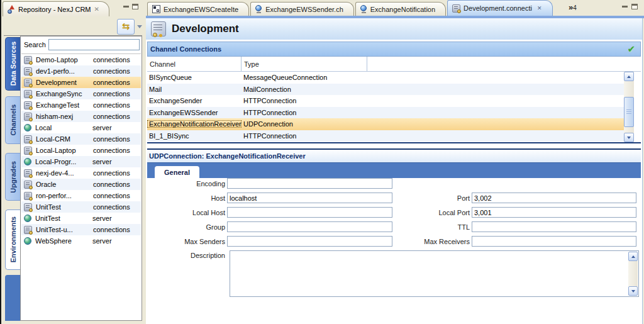 The height and width of the screenshot is (324, 644). What do you see at coordinates (304, 64) in the screenshot?
I see `column-header-type: Type` at bounding box center [304, 64].